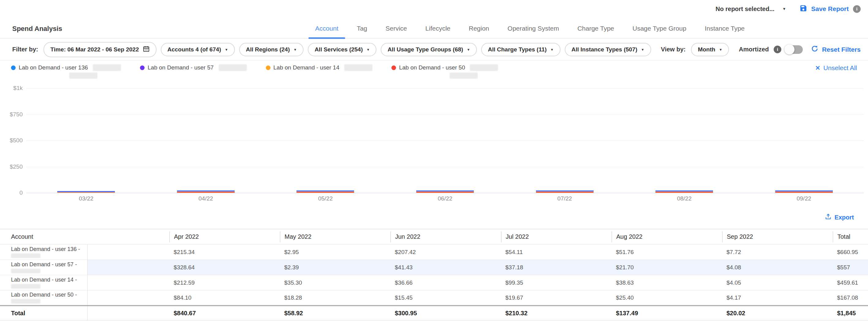 The width and height of the screenshot is (868, 333). I want to click on legend-label: Lab on Demand - user 14, so click(307, 68).